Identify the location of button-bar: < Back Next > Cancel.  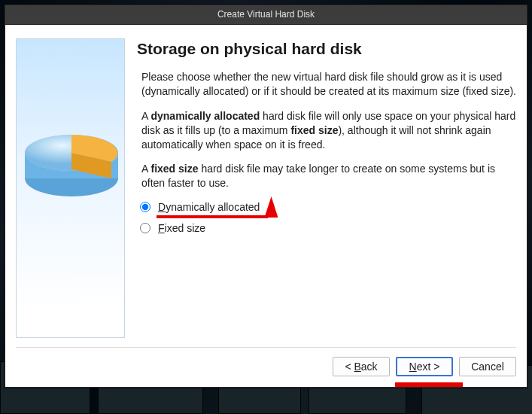
(266, 367).